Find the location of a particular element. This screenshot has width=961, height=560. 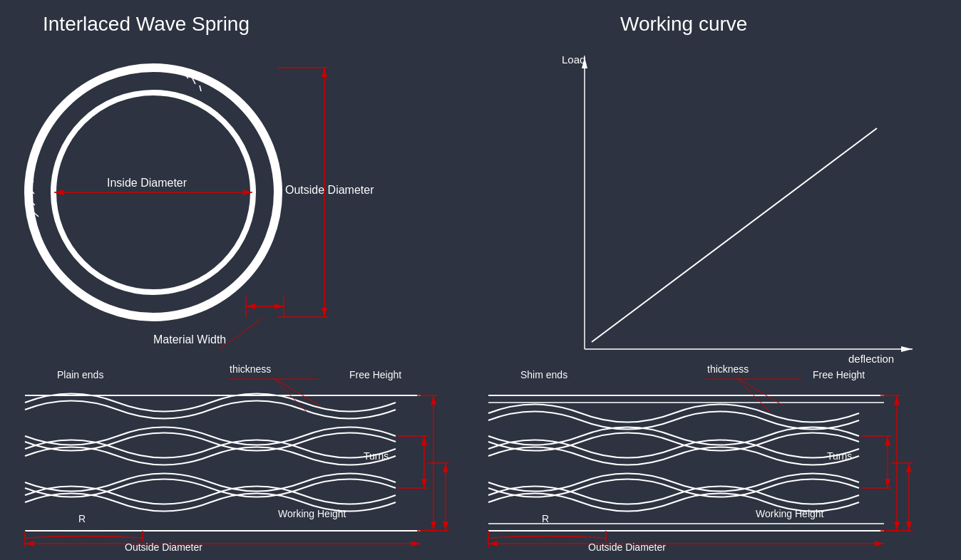

r-label-left: R is located at coordinates (82, 519).